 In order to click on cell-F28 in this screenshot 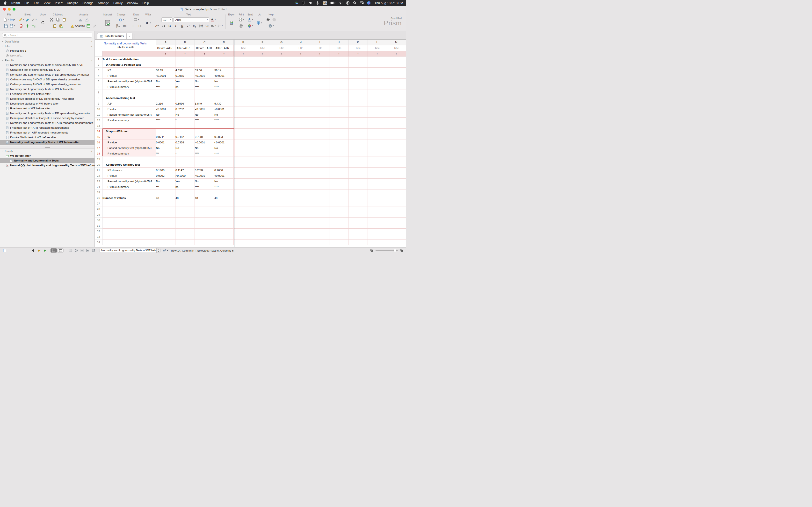, I will do `click(262, 209)`.